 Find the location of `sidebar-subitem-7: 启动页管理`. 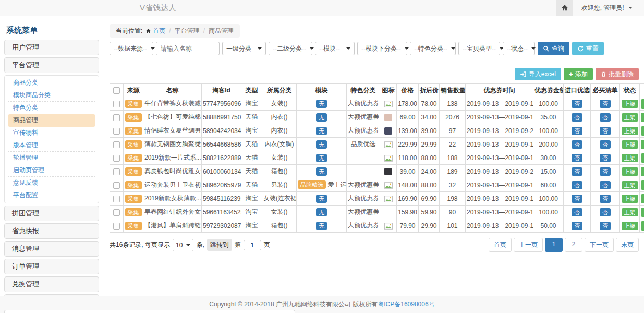

sidebar-subitem-7: 启动页管理 is located at coordinates (52, 171).